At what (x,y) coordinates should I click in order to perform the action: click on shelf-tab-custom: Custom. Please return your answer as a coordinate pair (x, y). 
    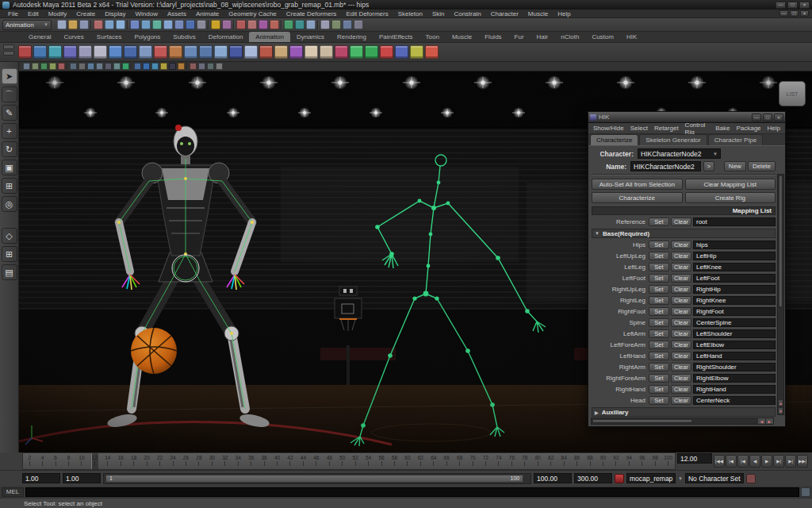
    Looking at the image, I should click on (603, 37).